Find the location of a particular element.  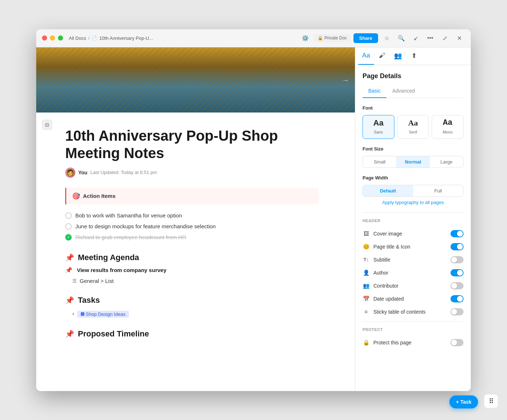

date-updated-label: Date updated is located at coordinates (389, 299).